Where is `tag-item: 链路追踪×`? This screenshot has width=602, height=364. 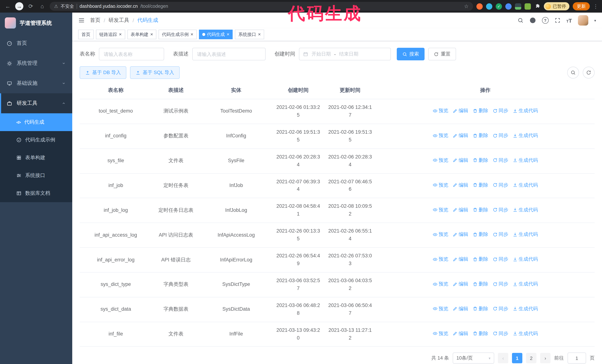 tag-item: 链路追踪× is located at coordinates (110, 34).